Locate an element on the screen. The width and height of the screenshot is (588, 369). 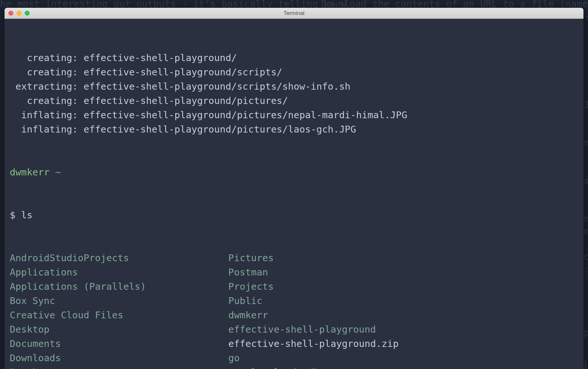
list-item: Applications is located at coordinates (119, 272).